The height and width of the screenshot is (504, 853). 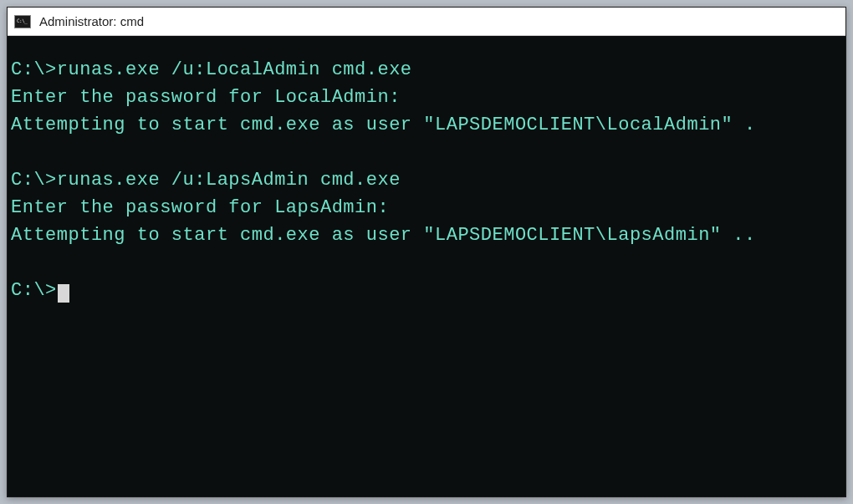 I want to click on cursor, so click(x=64, y=293).